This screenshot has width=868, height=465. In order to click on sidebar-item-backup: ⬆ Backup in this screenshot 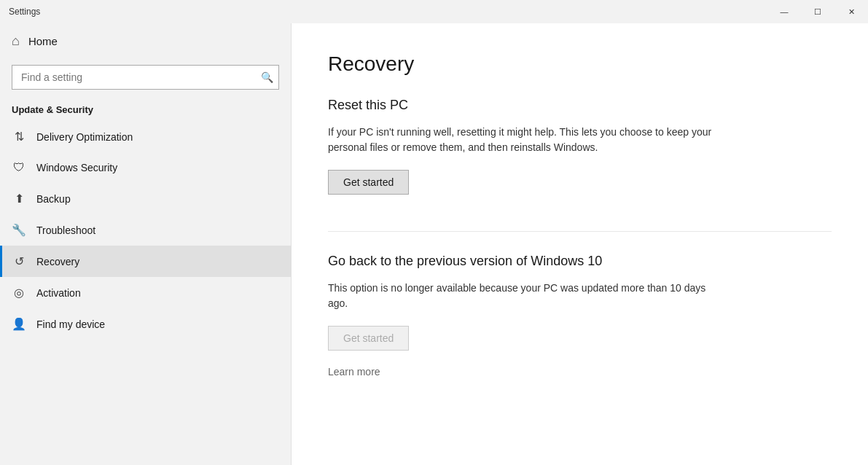, I will do `click(146, 198)`.